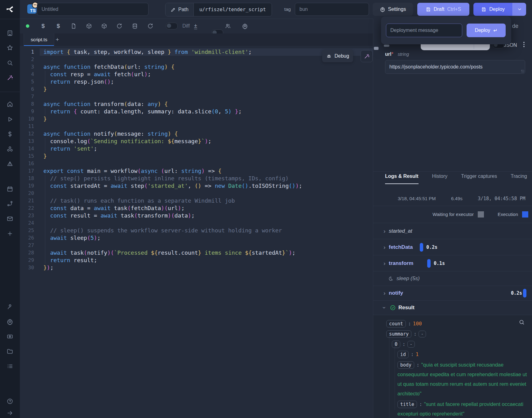  I want to click on editor-settings-gear-icon, so click(245, 26).